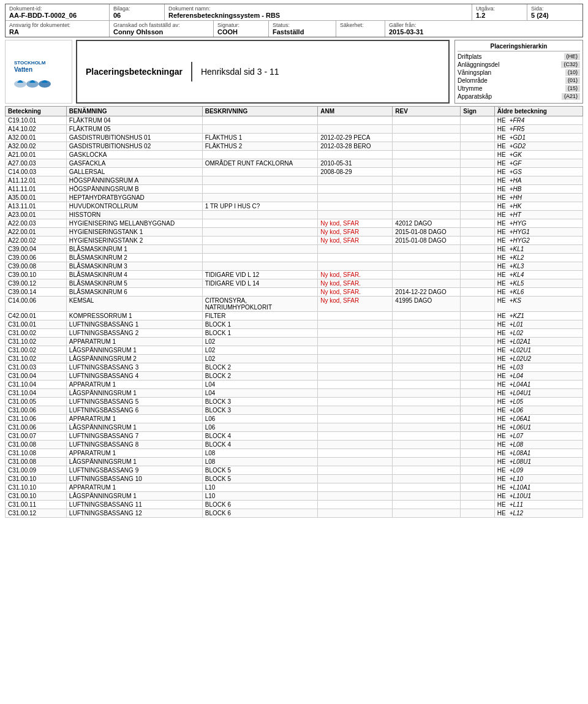  I want to click on cell-aldre: HE+KL2, so click(538, 258).